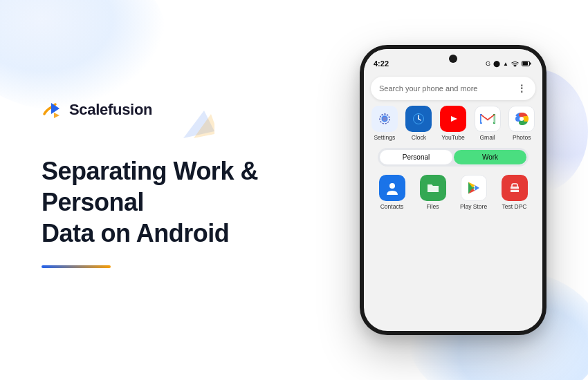 The height and width of the screenshot is (380, 588). I want to click on personal-tab: Personal, so click(416, 158).